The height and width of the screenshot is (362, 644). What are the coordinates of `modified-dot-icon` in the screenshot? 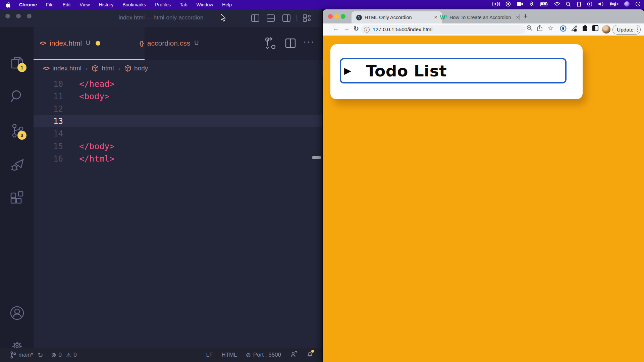 It's located at (98, 43).